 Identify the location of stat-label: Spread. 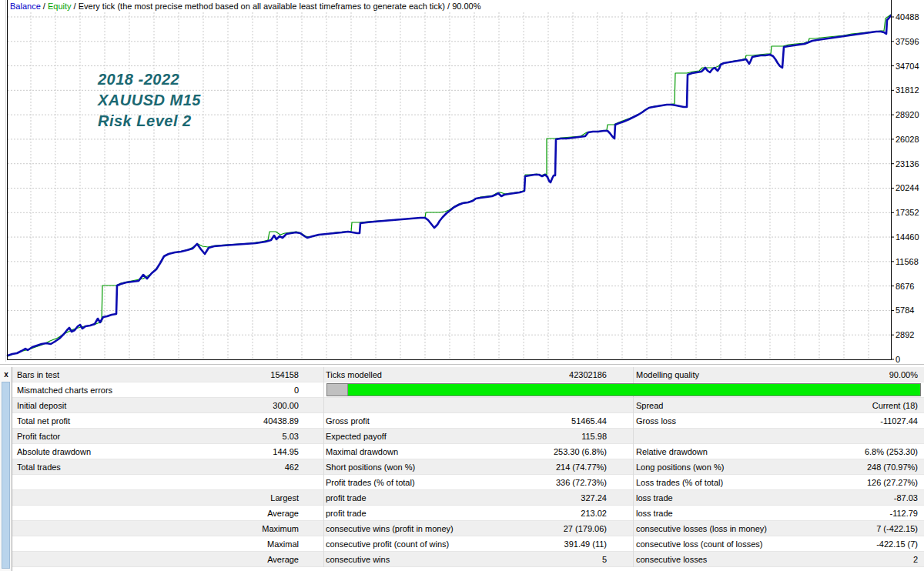
(650, 406).